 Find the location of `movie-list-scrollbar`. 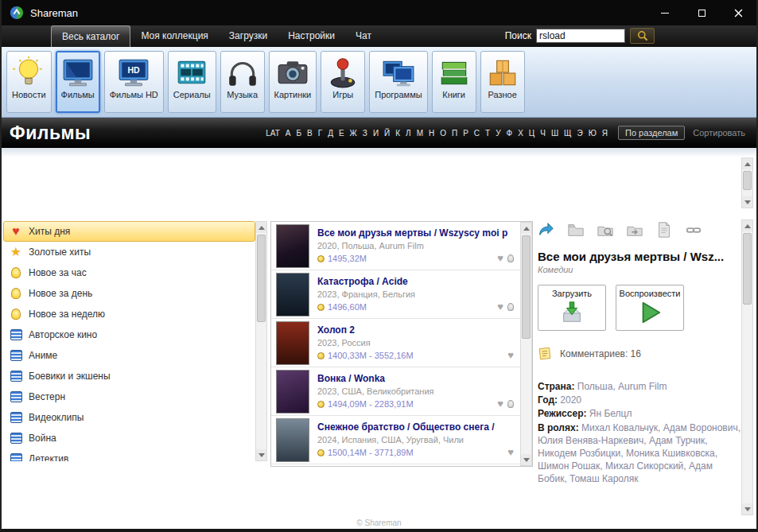

movie-list-scrollbar is located at coordinates (527, 344).